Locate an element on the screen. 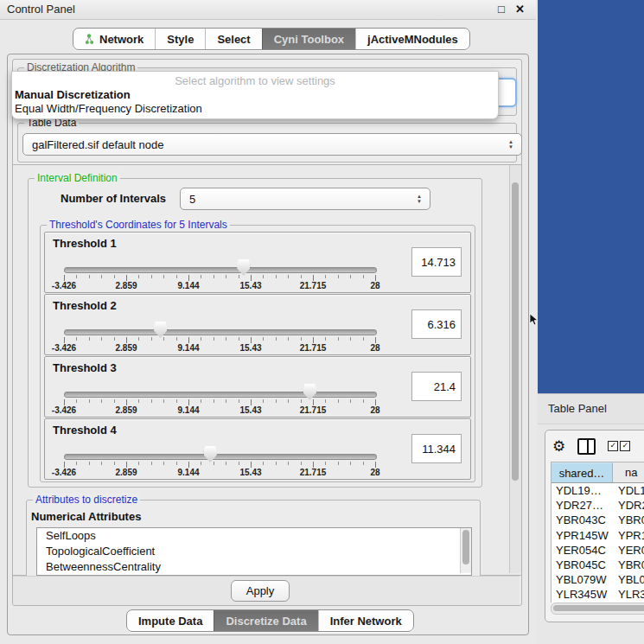 This screenshot has width=644, height=644. threshold-value-field: 21.4 is located at coordinates (437, 386).